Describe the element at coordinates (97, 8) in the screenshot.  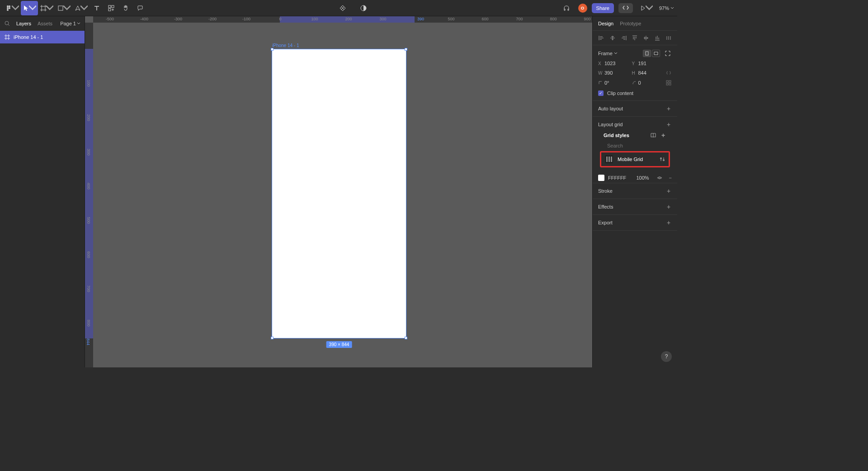
I see `text-tool-button` at that location.